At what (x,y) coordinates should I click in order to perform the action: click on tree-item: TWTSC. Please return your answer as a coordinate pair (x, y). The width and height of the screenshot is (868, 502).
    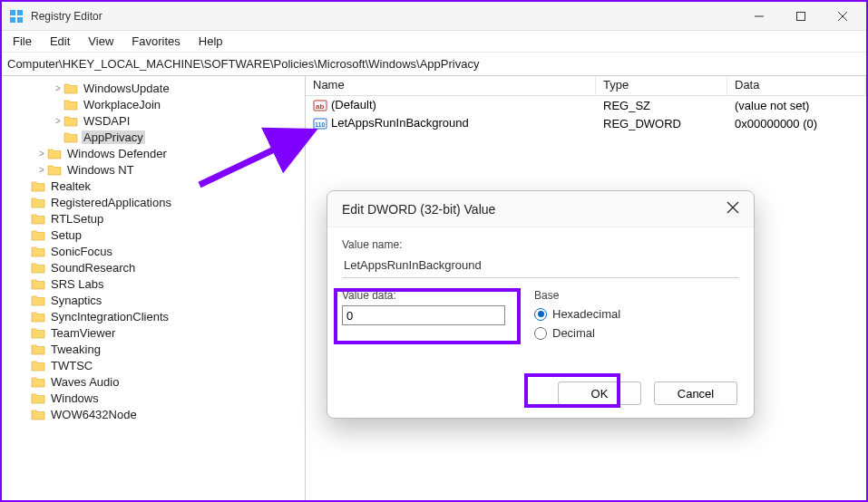
    Looking at the image, I should click on (153, 365).